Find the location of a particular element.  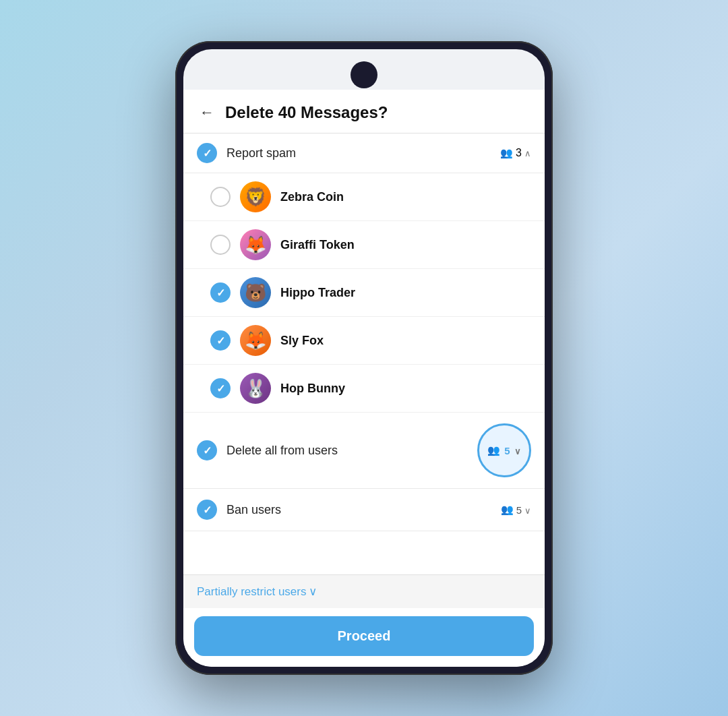

name-fox: Sly Fox is located at coordinates (406, 341).